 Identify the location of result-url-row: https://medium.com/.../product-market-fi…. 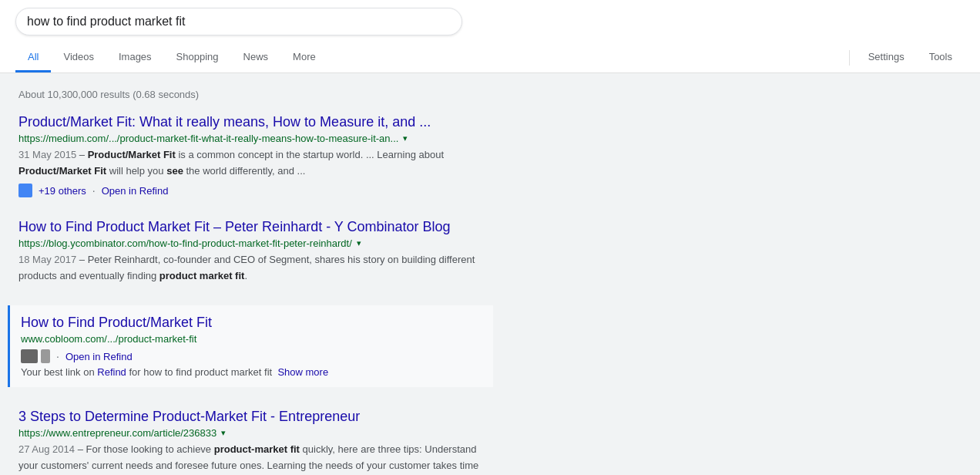
(256, 139).